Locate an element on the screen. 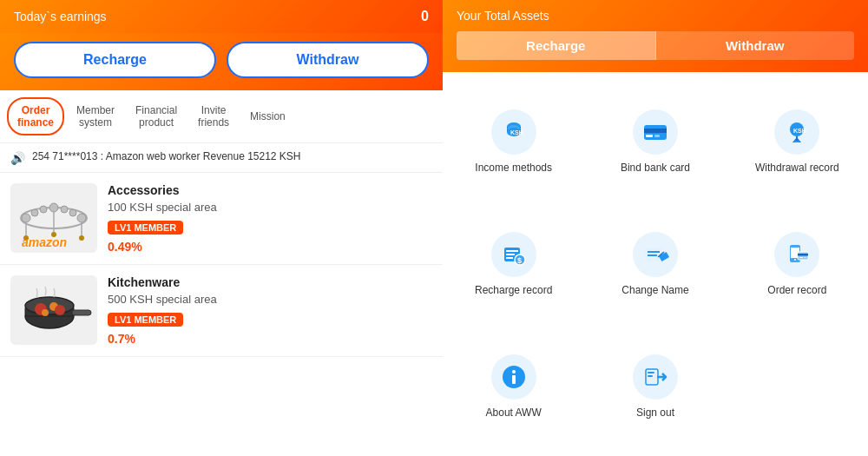 This screenshot has height=456, width=868. bind-bank-card-label: Bind bank card is located at coordinates (655, 168).